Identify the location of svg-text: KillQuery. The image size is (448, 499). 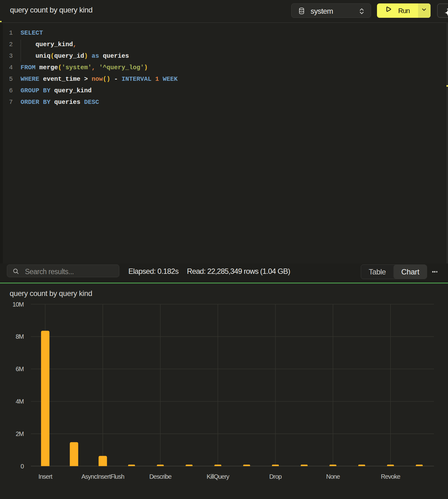
(218, 477).